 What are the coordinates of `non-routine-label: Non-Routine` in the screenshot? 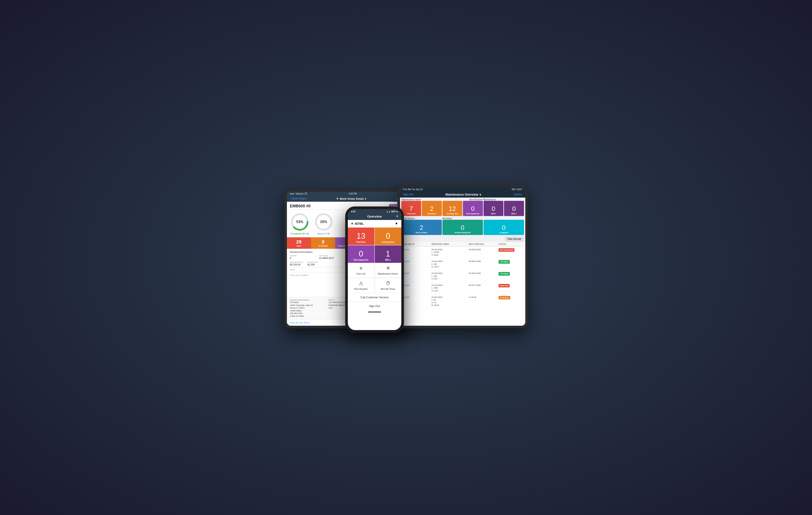 It's located at (361, 289).